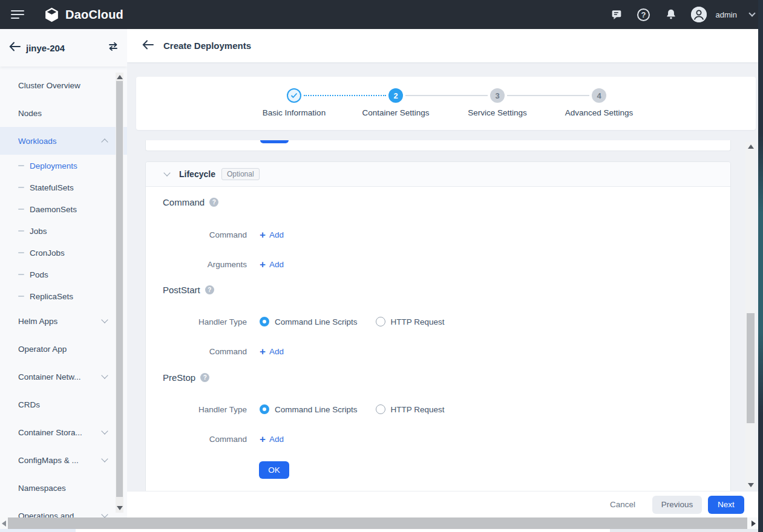  What do you see at coordinates (64, 296) in the screenshot?
I see `sidebar-item-replicasets: ReplicaSets` at bounding box center [64, 296].